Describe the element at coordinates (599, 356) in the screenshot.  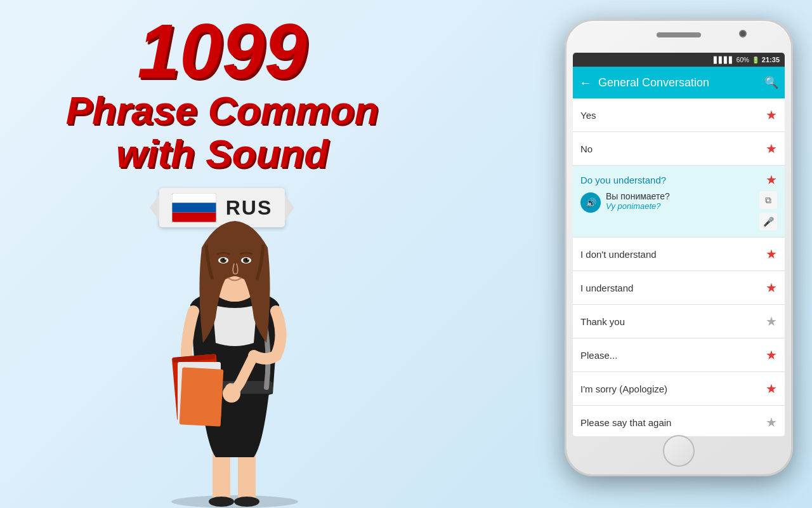
I see `phrase-text: Please...` at that location.